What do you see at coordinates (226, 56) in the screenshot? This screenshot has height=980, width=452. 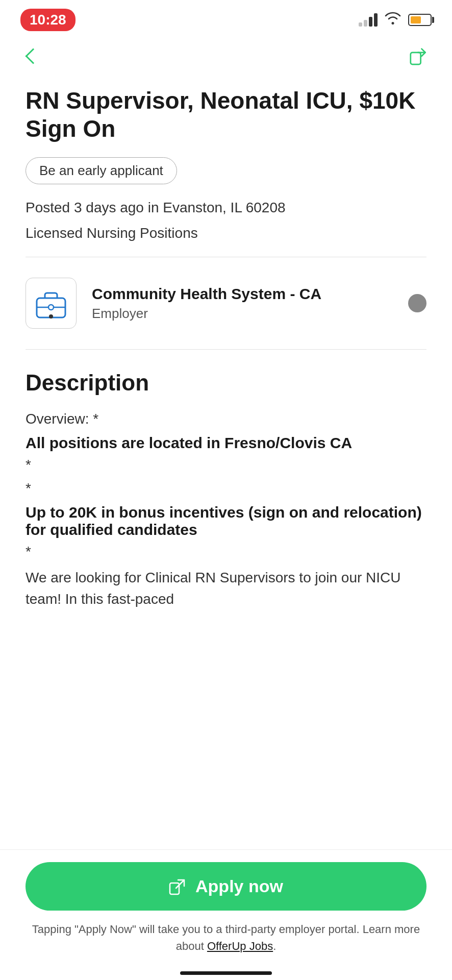 I see `nav-bar` at bounding box center [226, 56].